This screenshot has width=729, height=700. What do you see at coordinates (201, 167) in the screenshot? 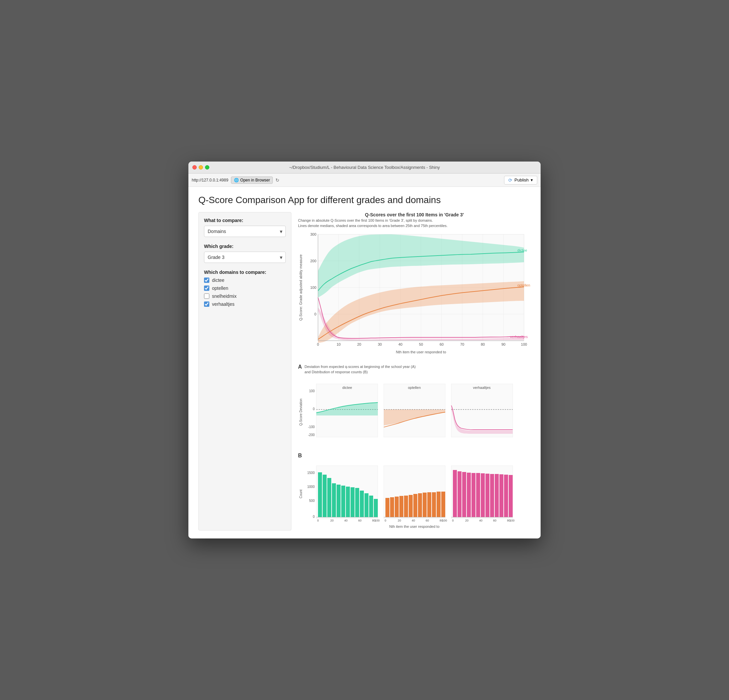
I see `minimize-button` at bounding box center [201, 167].